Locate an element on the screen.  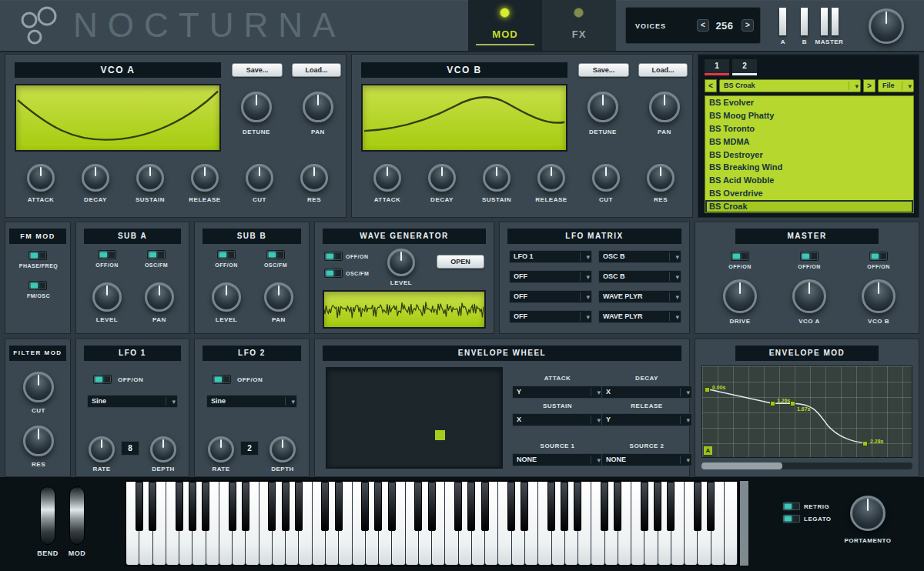
phase-freq-toggle is located at coordinates (38, 255).